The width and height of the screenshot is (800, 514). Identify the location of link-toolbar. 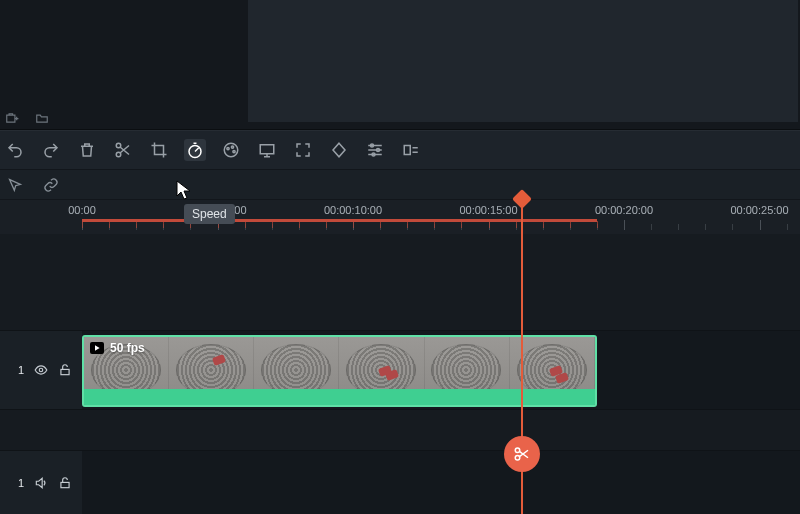
(400, 185).